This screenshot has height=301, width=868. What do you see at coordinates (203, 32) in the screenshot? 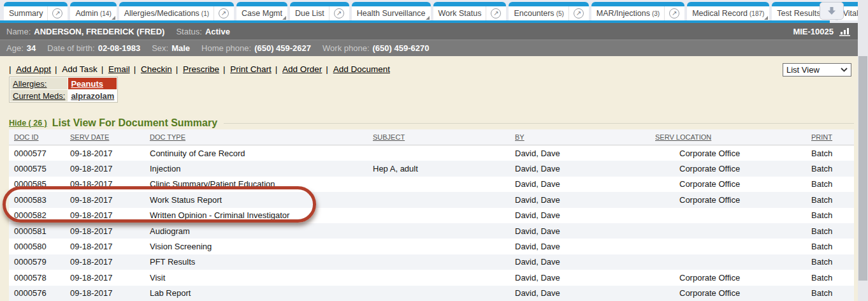
I see `patient-status: Status: Active` at bounding box center [203, 32].